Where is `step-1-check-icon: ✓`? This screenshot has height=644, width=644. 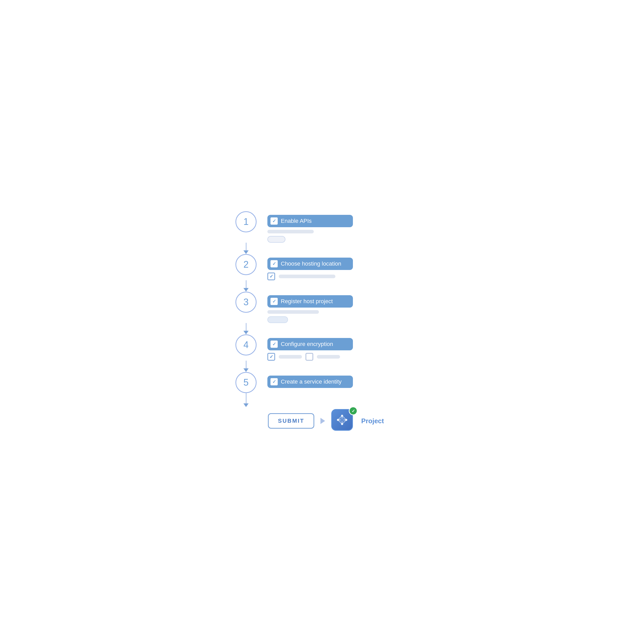 step-1-check-icon: ✓ is located at coordinates (274, 221).